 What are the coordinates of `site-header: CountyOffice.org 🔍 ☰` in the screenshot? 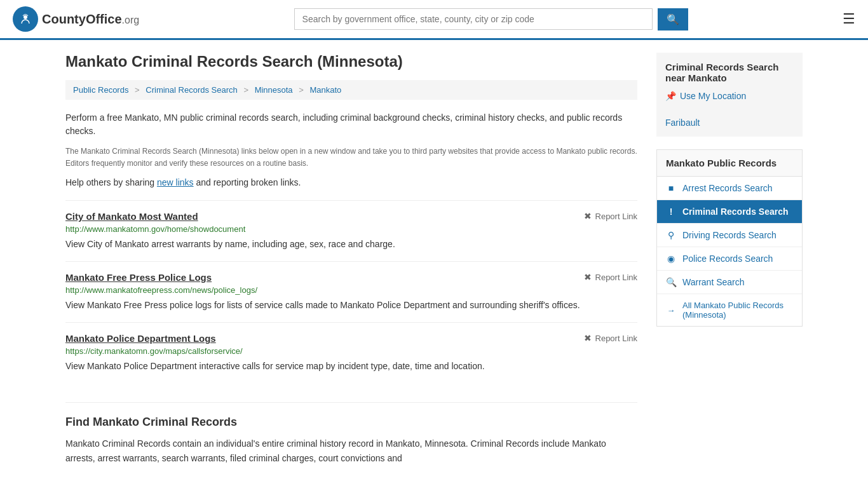 It's located at (434, 20).